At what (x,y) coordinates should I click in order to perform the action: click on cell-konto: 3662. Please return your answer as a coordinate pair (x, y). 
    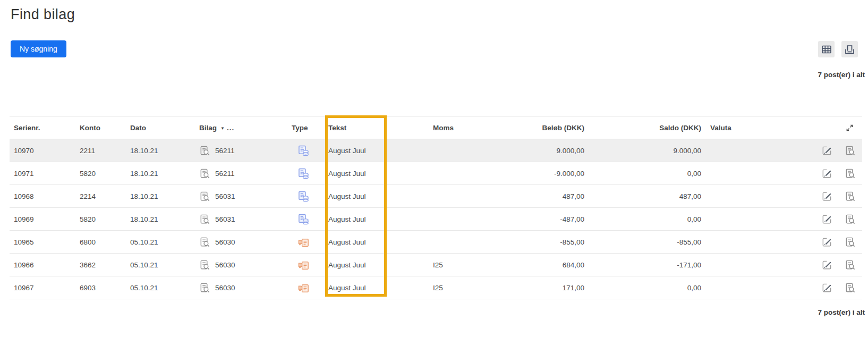
    Looking at the image, I should click on (102, 265).